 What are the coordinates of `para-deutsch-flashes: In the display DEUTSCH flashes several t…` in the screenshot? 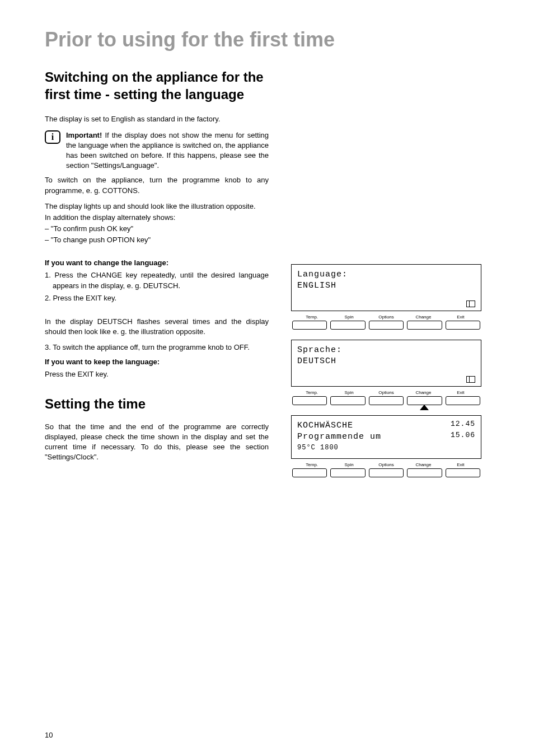 It's located at (157, 327).